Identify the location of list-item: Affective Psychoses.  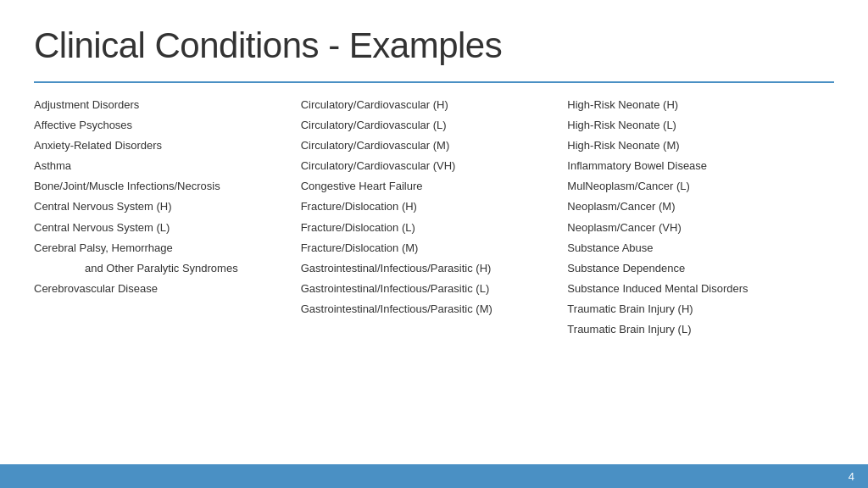
(168, 125).